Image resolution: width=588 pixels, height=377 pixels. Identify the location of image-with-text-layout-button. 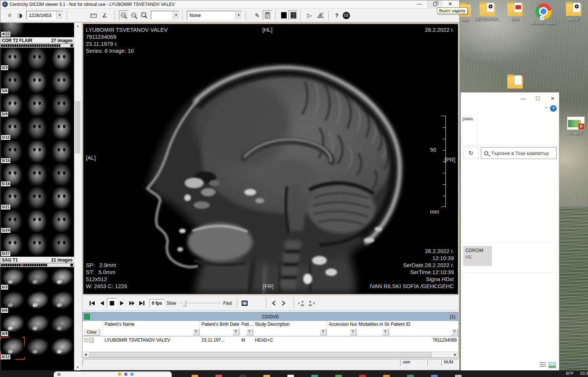
(293, 15).